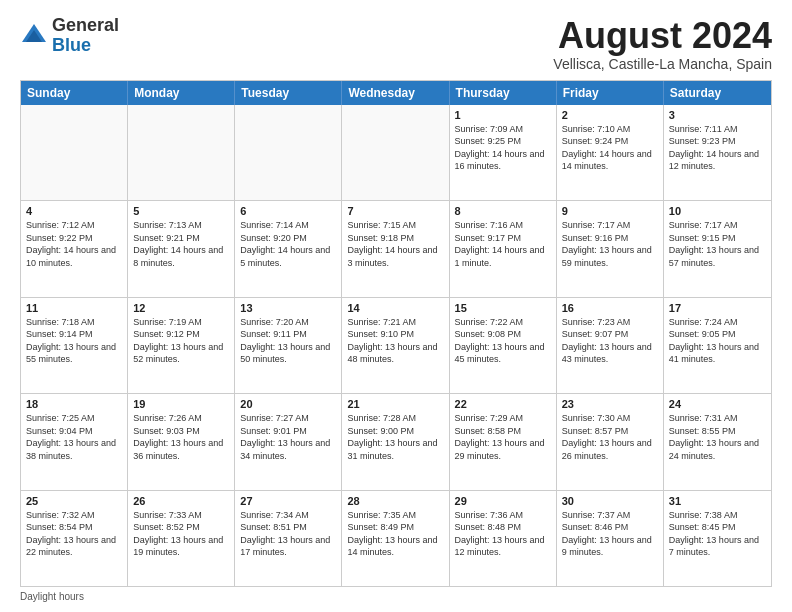 The width and height of the screenshot is (792, 612). What do you see at coordinates (503, 244) in the screenshot?
I see `day-info: Sunrise: 7:16 AM Sunset: 9:17 PM Dayligh…` at bounding box center [503, 244].